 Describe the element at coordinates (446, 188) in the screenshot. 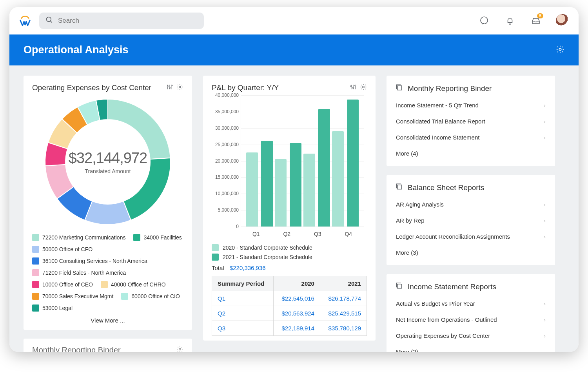

I see `report-group-title: Balance Sheet Reports` at that location.